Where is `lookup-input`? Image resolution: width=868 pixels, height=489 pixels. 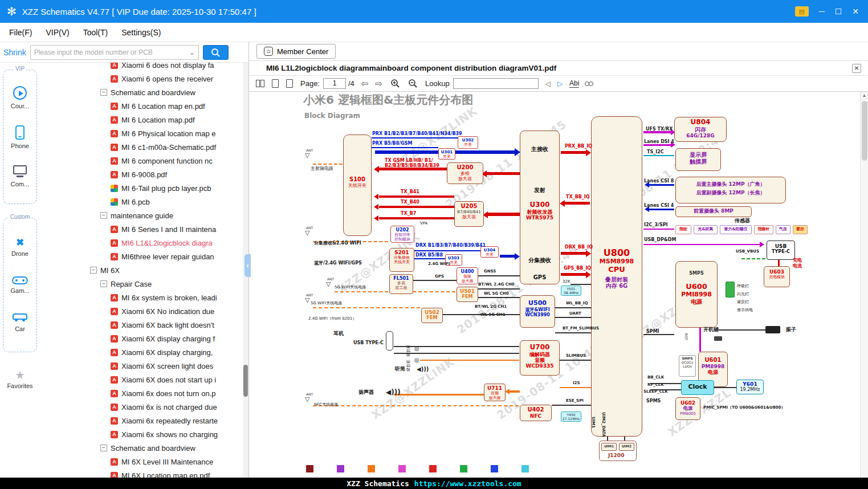
lookup-input is located at coordinates (496, 83).